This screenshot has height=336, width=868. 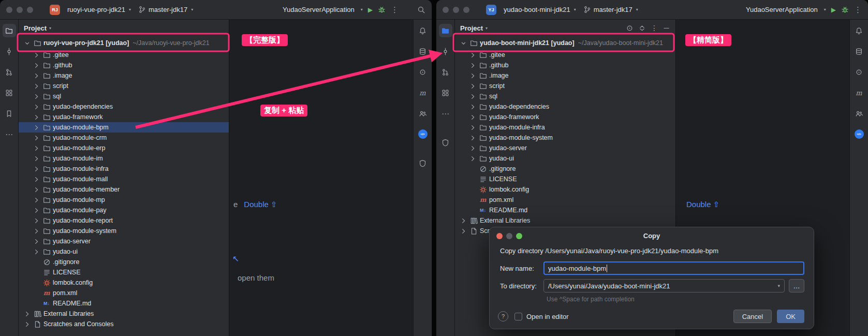 What do you see at coordinates (565, 43) in the screenshot?
I see `tree-root: yudao-boot-mini-jdk21 [yudao]~/Java/yuda…` at bounding box center [565, 43].